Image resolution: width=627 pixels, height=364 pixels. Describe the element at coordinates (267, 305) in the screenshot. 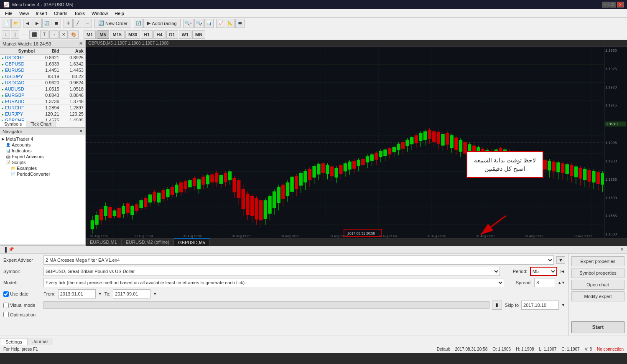

I see `visual-slider` at that location.